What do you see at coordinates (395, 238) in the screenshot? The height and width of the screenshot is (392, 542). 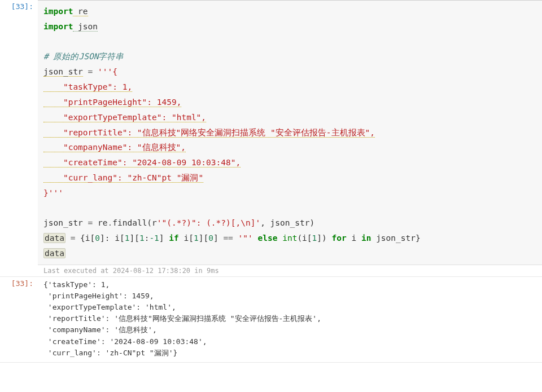 I see `code-text: json_str}` at bounding box center [395, 238].